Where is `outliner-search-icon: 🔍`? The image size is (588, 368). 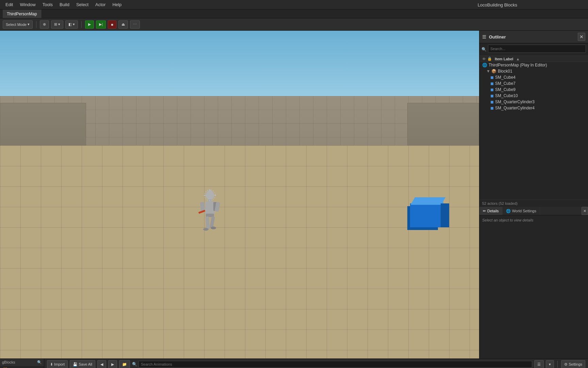
outliner-search-icon: 🔍 is located at coordinates (484, 49).